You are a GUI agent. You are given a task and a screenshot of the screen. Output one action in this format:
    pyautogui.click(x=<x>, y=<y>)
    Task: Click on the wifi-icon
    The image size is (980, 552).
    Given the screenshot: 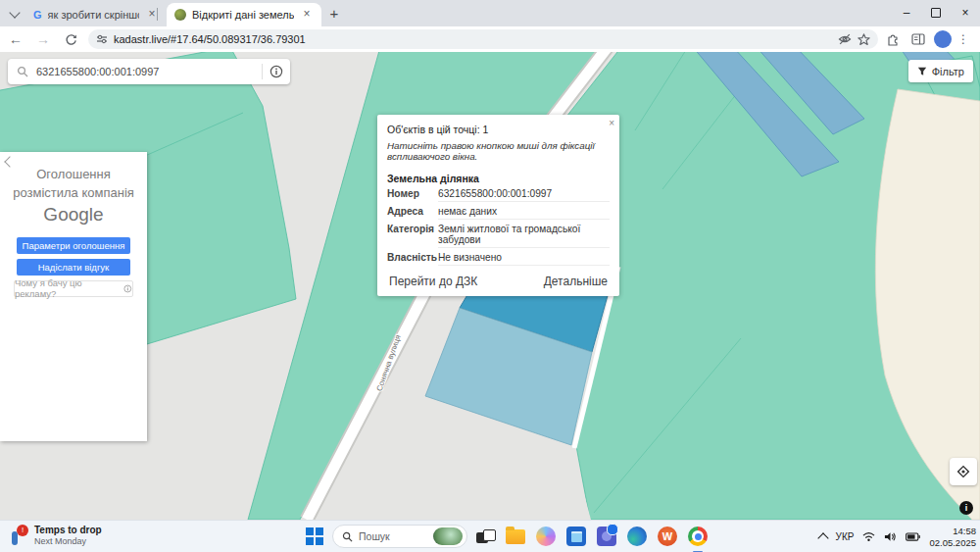 What is the action you would take?
    pyautogui.click(x=868, y=537)
    